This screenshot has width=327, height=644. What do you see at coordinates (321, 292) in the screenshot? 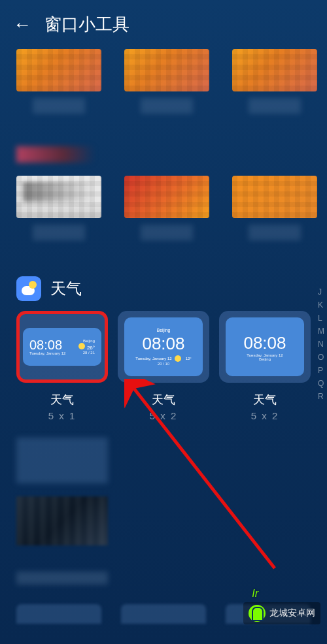
I see `index-letter: J` at bounding box center [321, 292].